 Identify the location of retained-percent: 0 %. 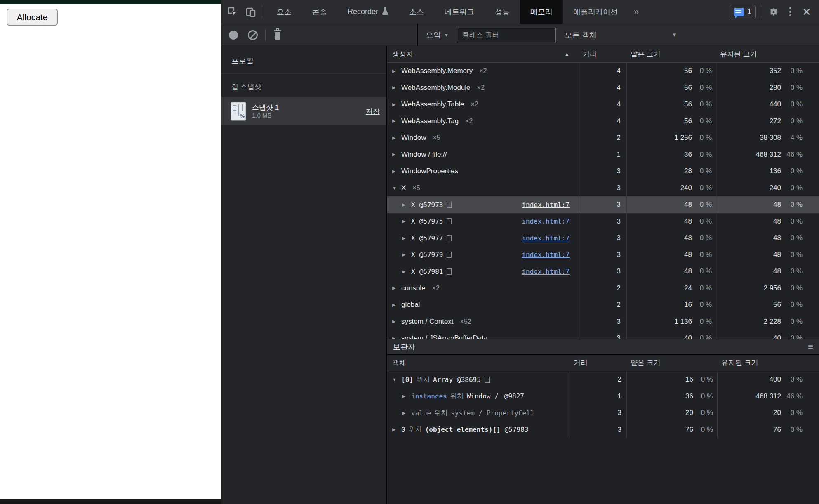
(795, 430).